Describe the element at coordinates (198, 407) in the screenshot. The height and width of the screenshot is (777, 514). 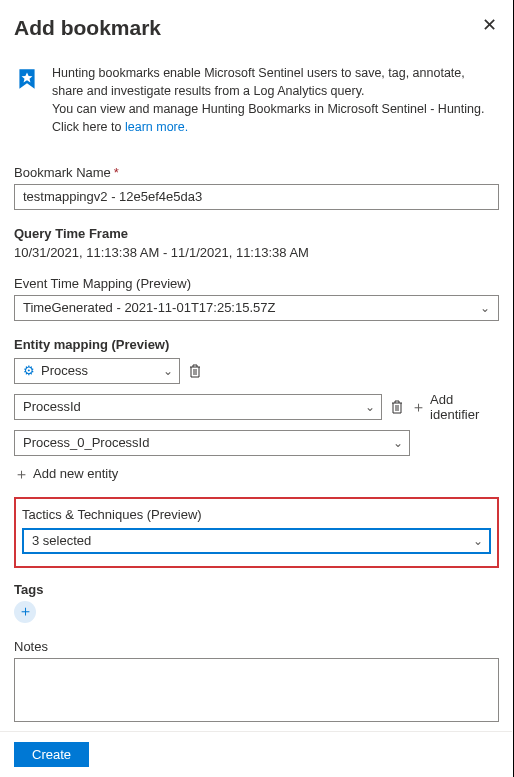
I see `identifier-select: ProcessId ⌄` at that location.